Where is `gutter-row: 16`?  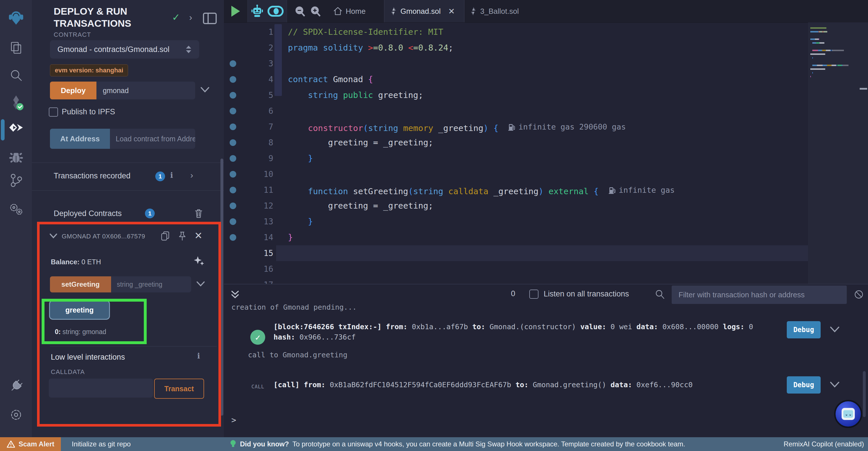 gutter-row: 16 is located at coordinates (250, 269).